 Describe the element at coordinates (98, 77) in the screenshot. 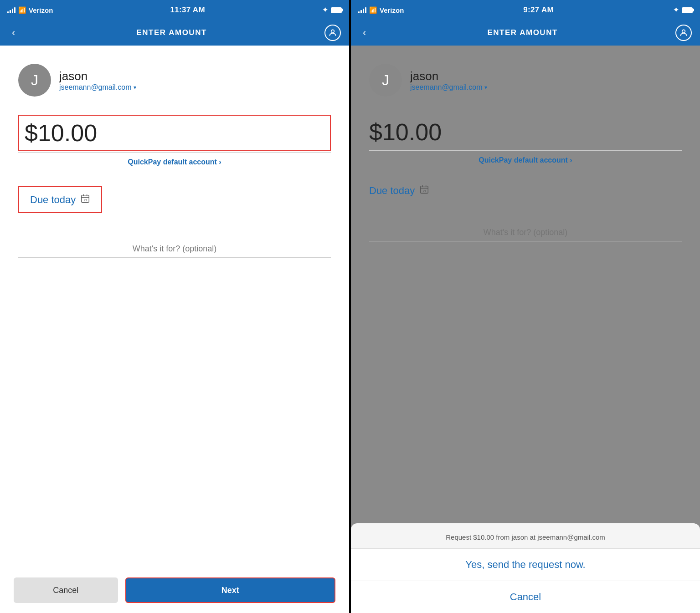

I see `left-contact-name: jason` at that location.